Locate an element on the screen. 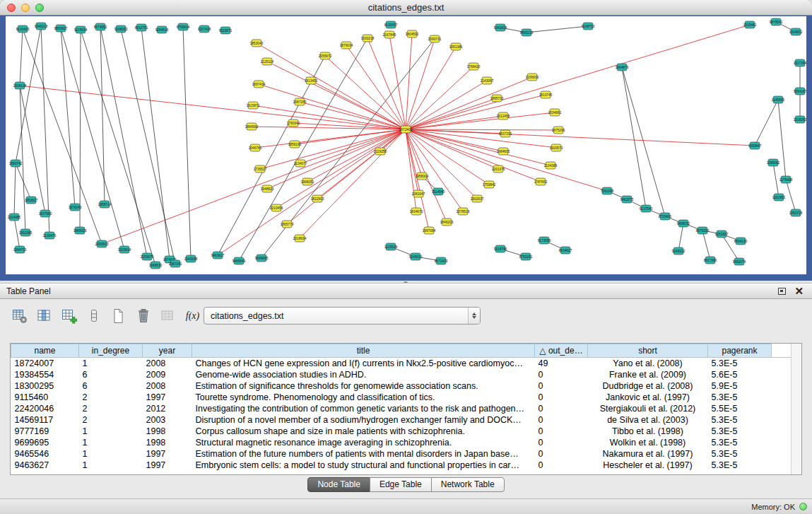 The height and width of the screenshot is (514, 812). table-row: 946362711997Embryonic stem cells: a mode… is located at coordinates (401, 465).